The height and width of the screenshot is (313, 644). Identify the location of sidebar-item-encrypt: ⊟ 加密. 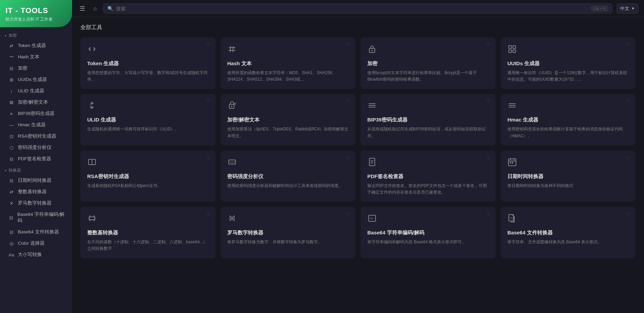
(36, 68).